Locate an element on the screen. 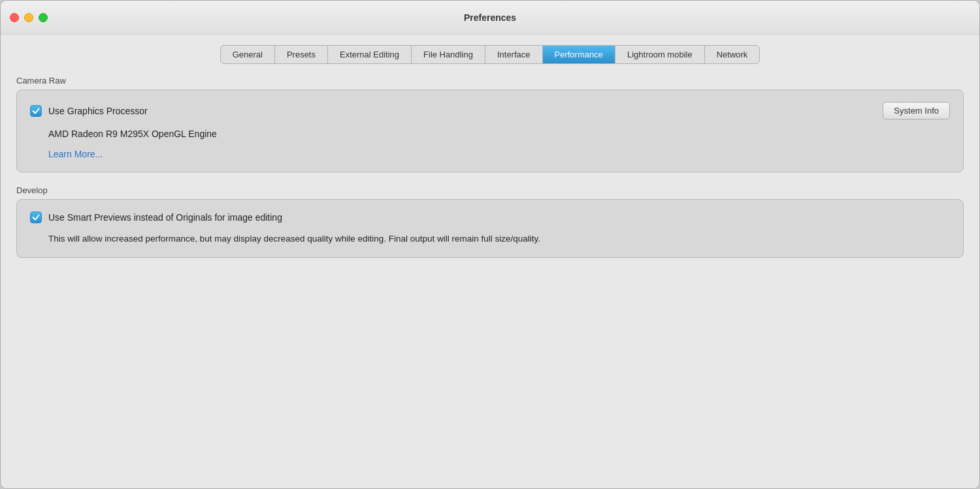  tab-network: Network is located at coordinates (732, 55).